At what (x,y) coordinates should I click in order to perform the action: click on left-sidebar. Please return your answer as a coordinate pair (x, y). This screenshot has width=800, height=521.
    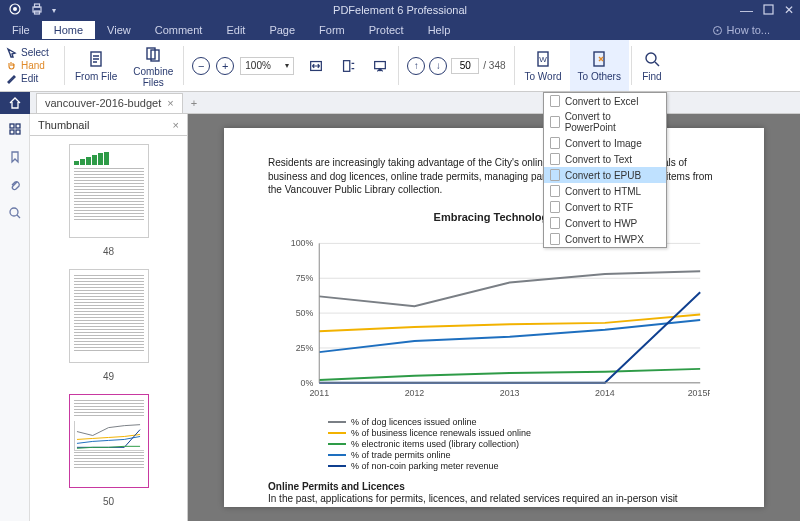
    Looking at the image, I should click on (15, 318).